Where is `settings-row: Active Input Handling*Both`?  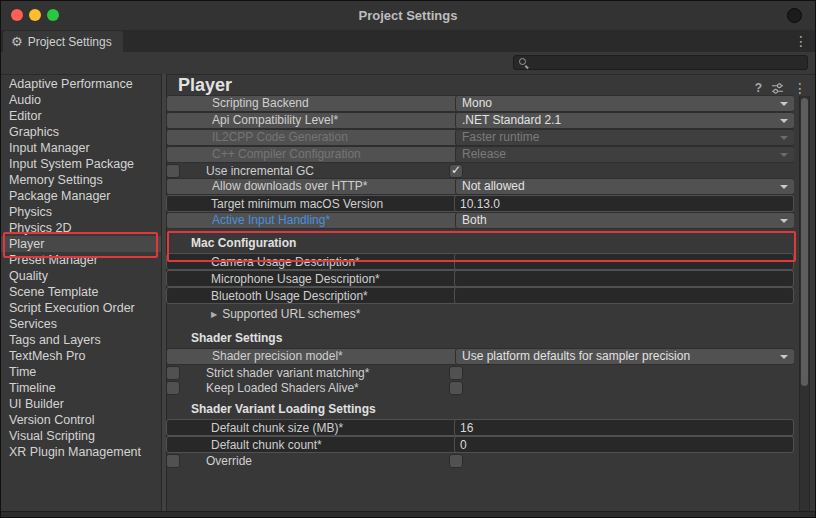
settings-row: Active Input Handling*Both is located at coordinates (480, 220).